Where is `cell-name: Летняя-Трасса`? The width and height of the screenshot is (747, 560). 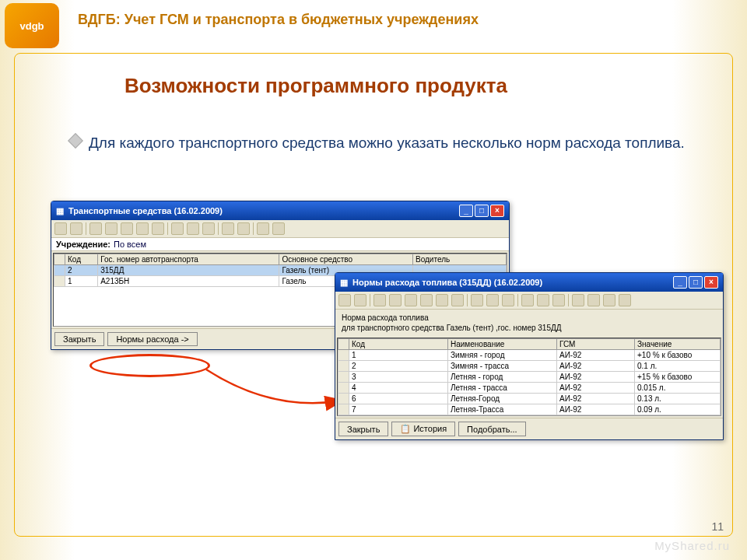 cell-name: Летняя-Трасса is located at coordinates (503, 410).